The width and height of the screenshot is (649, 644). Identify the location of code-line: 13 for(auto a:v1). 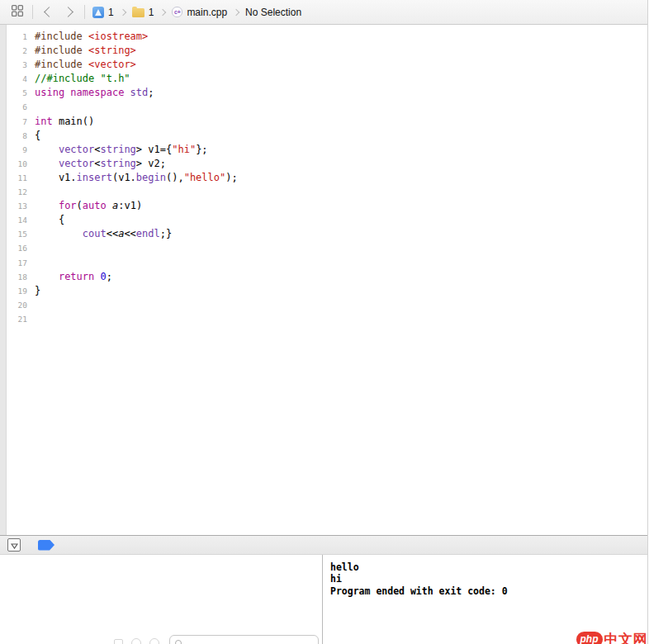
(324, 206).